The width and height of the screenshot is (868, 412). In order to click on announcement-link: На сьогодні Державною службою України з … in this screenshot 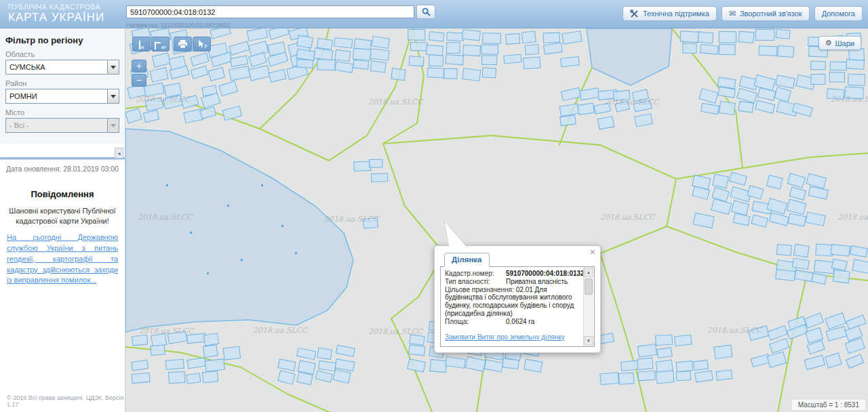, I will do `click(62, 260)`.